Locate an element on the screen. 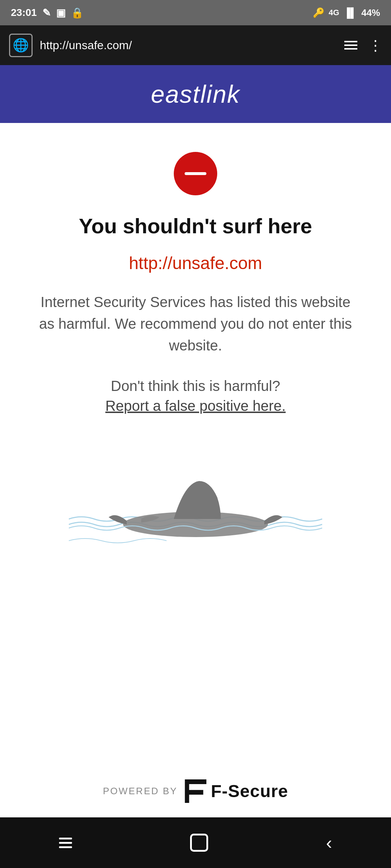 The height and width of the screenshot is (868, 391). status-bar: 23:01 ✎ ▣ 🔒 🔑 4G ▐▌ 44% is located at coordinates (196, 13).